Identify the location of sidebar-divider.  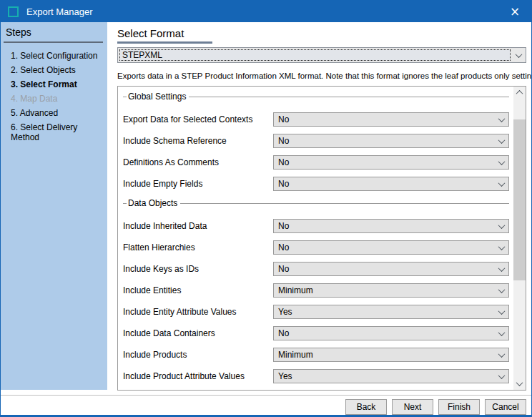
(53, 42).